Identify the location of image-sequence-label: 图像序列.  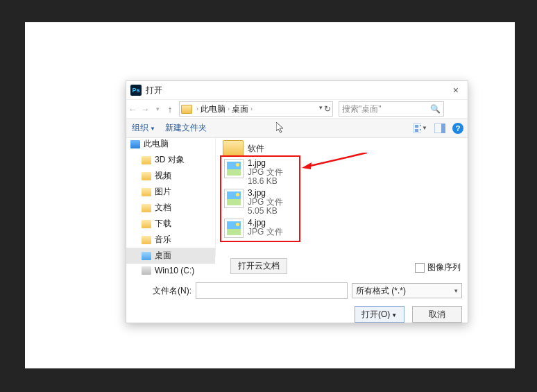
(444, 268).